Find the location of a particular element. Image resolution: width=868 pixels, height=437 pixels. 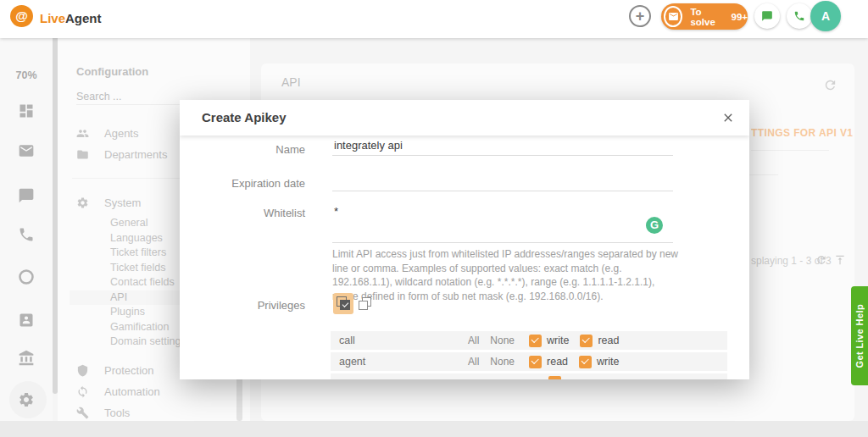

privilege-row-agent: agent All None read write is located at coordinates (529, 362).